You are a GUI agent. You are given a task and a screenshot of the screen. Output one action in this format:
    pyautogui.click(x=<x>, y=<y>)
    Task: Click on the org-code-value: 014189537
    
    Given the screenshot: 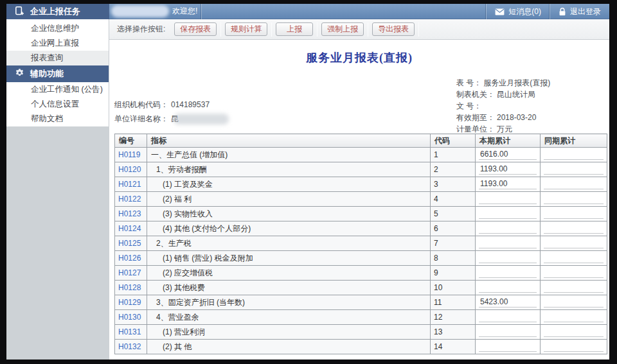 What is the action you would take?
    pyautogui.click(x=190, y=105)
    